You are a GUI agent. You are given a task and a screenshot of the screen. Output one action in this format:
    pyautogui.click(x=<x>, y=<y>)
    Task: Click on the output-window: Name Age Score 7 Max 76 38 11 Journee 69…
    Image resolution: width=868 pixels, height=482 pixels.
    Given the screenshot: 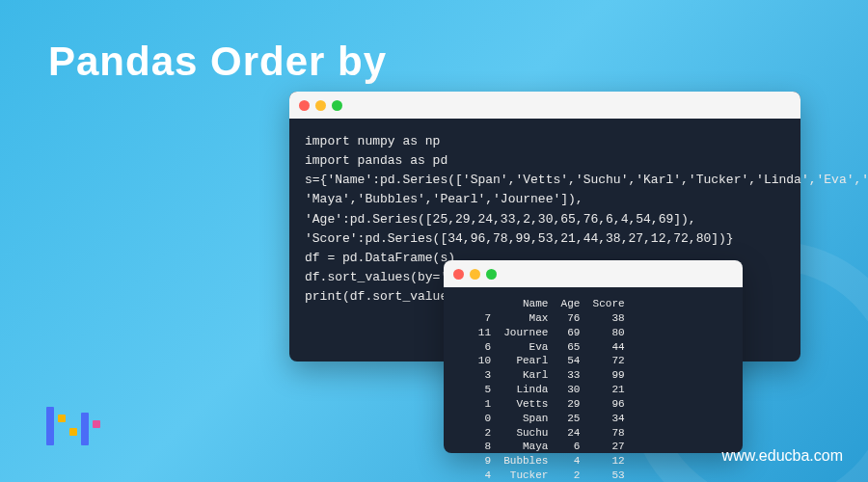 What is the action you would take?
    pyautogui.click(x=593, y=357)
    